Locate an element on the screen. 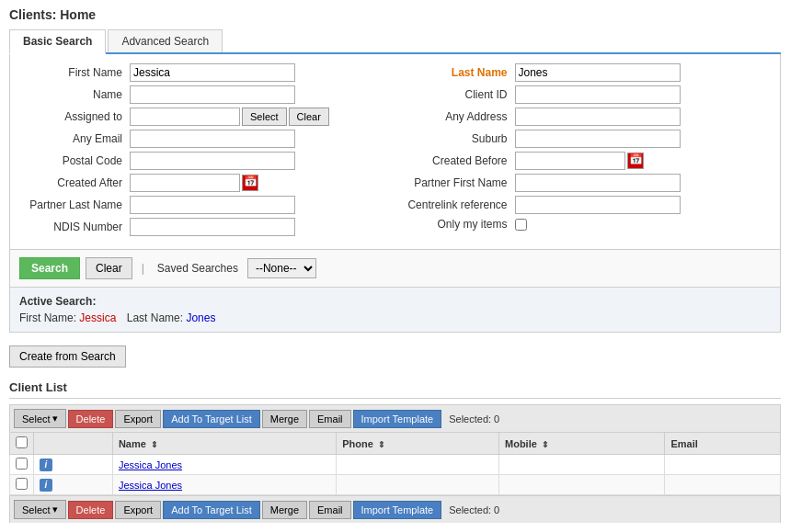 The width and height of the screenshot is (790, 532). header-info is located at coordinates (74, 444).